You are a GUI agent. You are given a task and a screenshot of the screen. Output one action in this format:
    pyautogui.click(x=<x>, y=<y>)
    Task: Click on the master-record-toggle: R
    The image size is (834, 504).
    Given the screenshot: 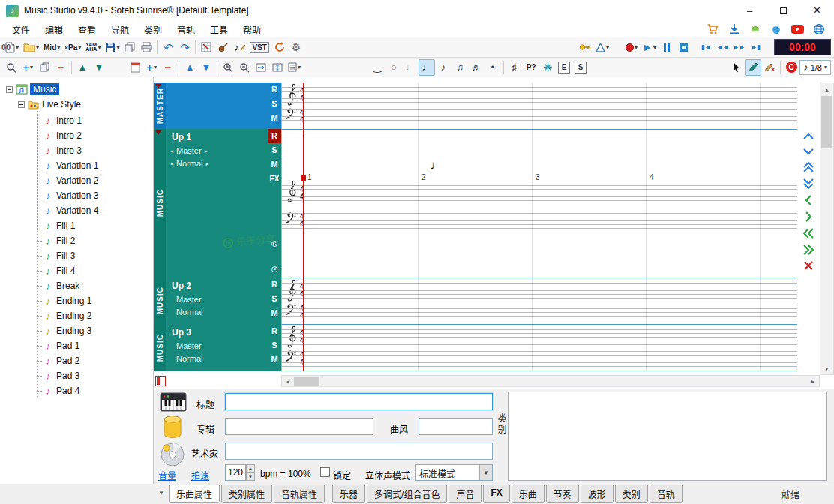 What is the action you would take?
    pyautogui.click(x=274, y=90)
    